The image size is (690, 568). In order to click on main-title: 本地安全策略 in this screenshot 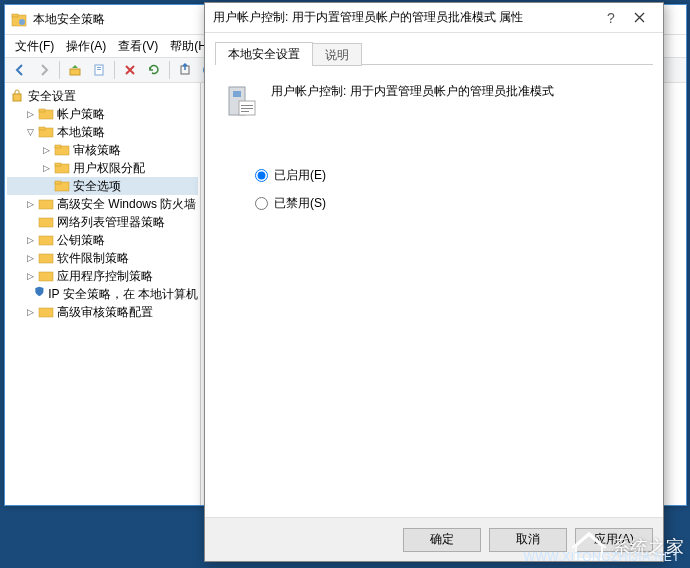, I will do `click(69, 20)`.